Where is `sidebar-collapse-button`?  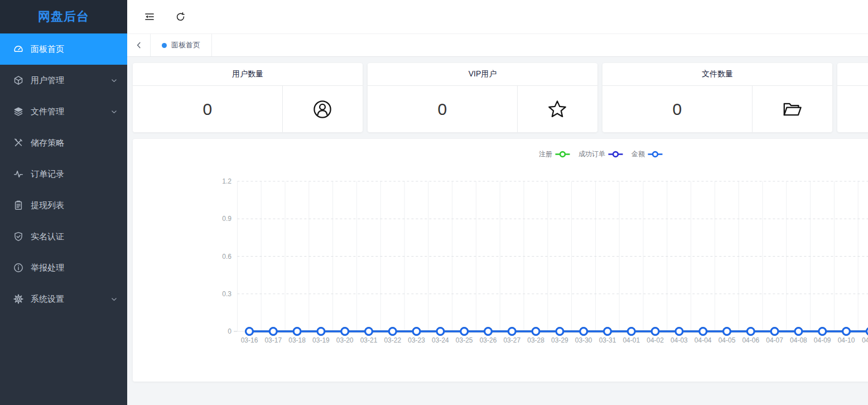
sidebar-collapse-button is located at coordinates (150, 17).